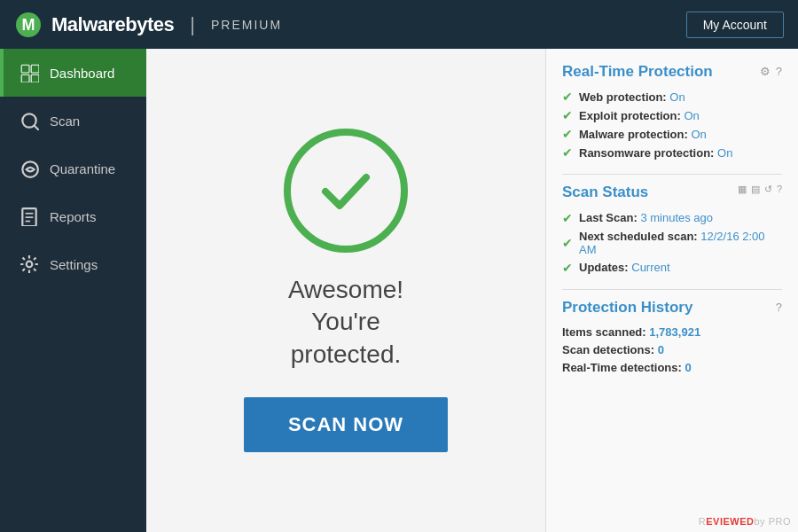  Describe the element at coordinates (672, 124) in the screenshot. I see `realtime-items: ✔ Web protection: On ✔ Exploit protectio…` at that location.